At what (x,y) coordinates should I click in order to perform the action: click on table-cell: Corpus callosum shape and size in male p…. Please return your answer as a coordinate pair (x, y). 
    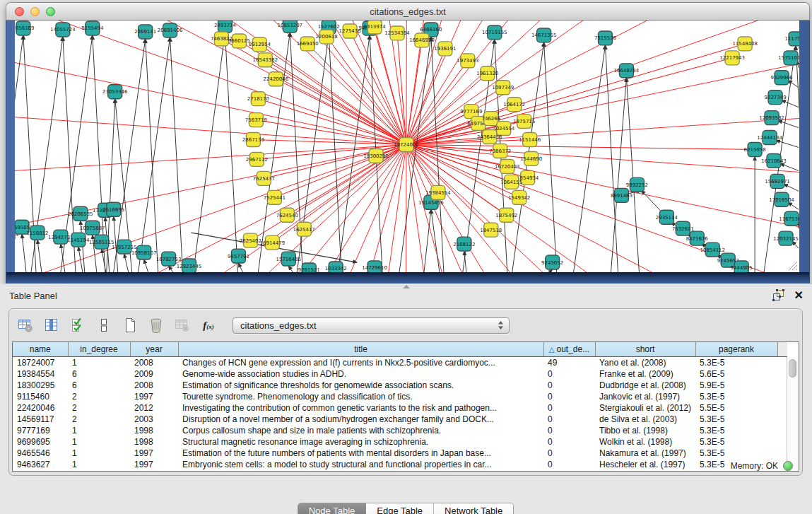
    Looking at the image, I should click on (360, 431).